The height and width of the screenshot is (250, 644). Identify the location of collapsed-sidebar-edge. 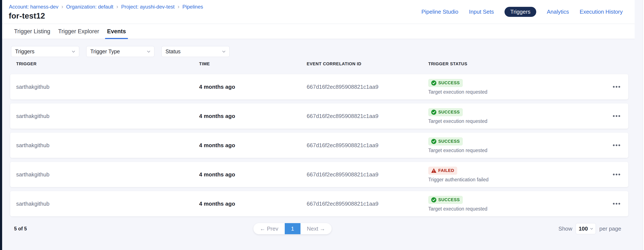
(1, 125).